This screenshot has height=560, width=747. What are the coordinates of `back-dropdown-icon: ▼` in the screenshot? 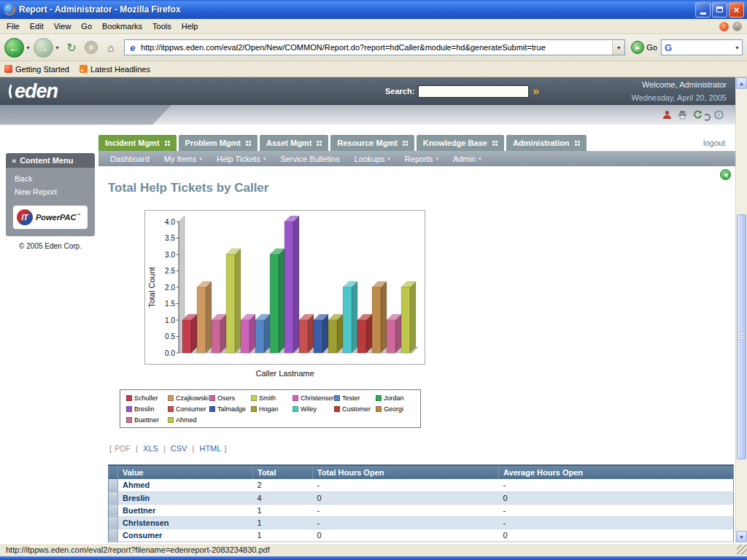 It's located at (28, 48).